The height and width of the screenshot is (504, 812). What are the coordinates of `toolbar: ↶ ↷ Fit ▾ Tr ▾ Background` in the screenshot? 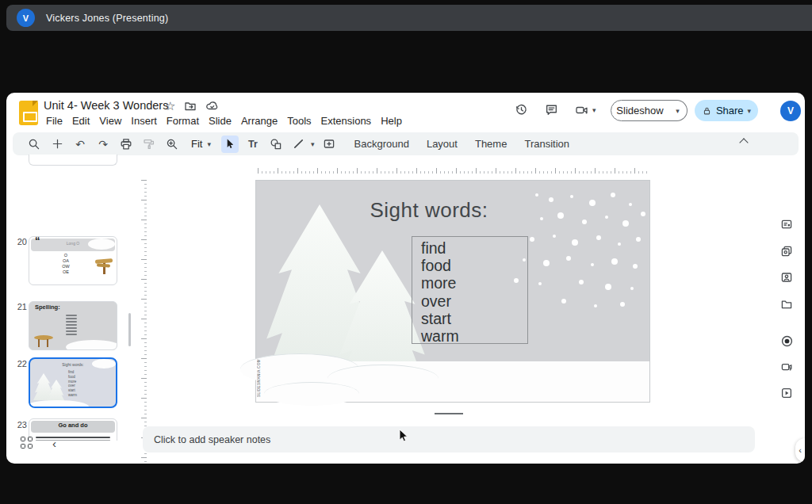 It's located at (406, 144).